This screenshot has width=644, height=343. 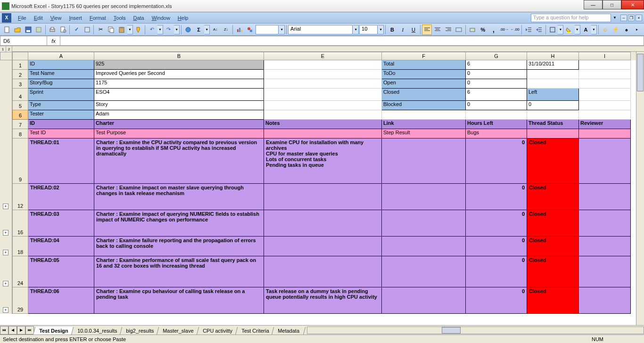 What do you see at coordinates (528, 30) in the screenshot?
I see `decrease-indent-button` at bounding box center [528, 30].